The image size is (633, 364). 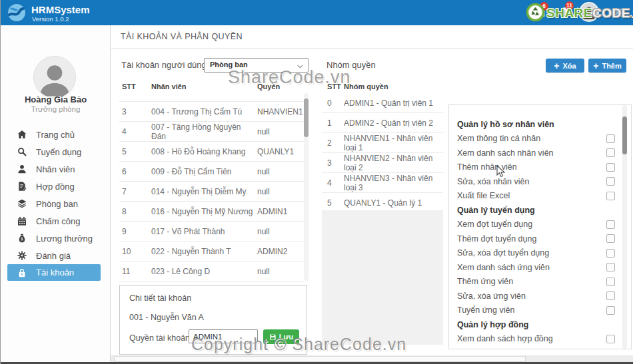 What do you see at coordinates (608, 65) in the screenshot?
I see `add-button: Thêm` at bounding box center [608, 65].